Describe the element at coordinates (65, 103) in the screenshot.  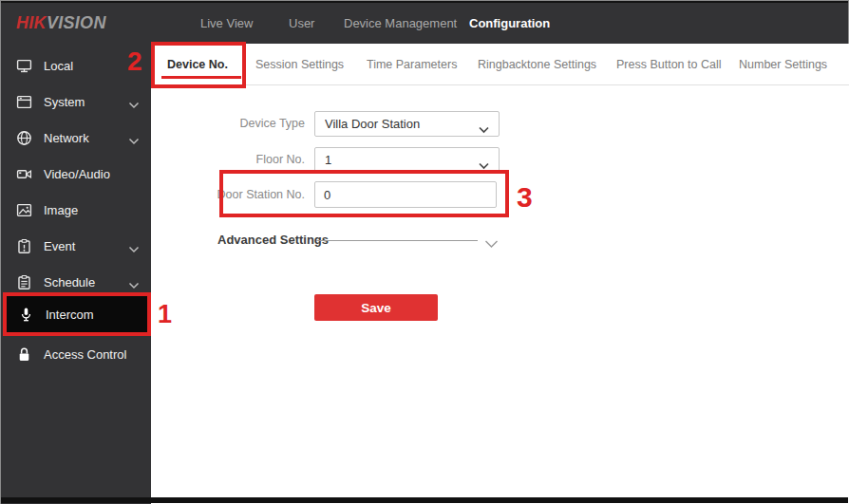
I see `sidebar-item-label: System` at that location.